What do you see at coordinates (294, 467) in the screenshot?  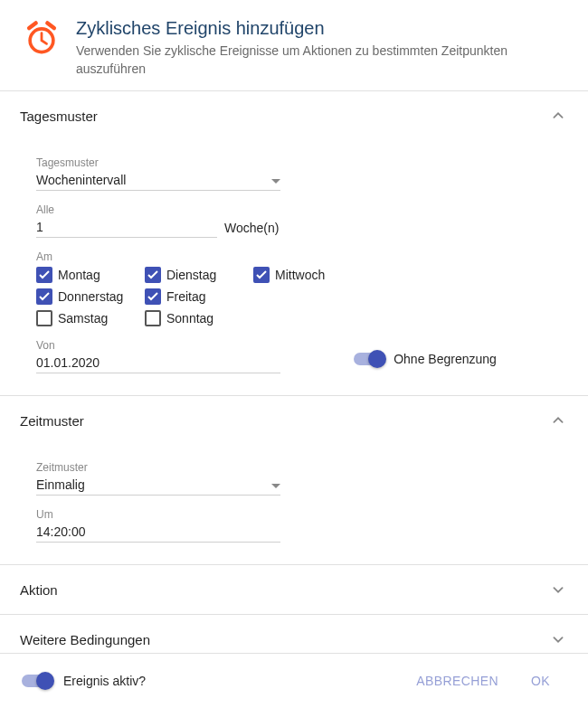 I see `zeitmuster-select-label: Zeitmuster` at bounding box center [294, 467].